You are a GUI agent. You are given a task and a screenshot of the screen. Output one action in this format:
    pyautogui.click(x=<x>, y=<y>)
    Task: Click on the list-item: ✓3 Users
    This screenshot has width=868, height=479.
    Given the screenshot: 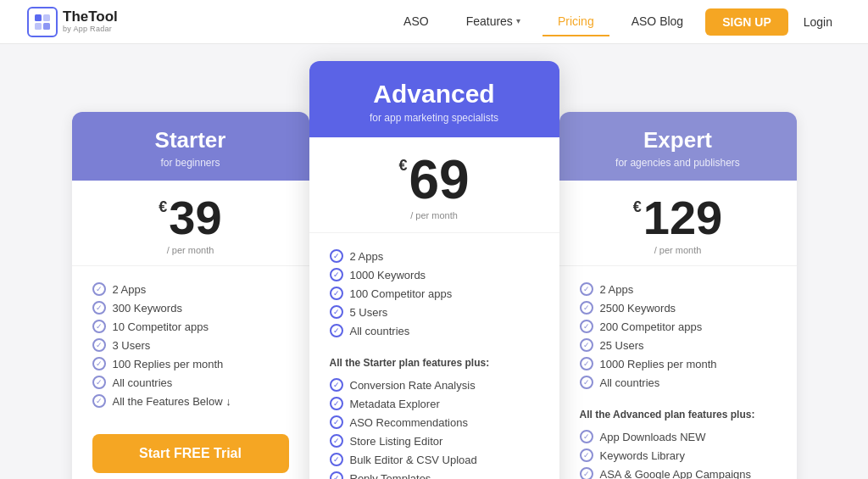 What is the action you would take?
    pyautogui.click(x=191, y=345)
    